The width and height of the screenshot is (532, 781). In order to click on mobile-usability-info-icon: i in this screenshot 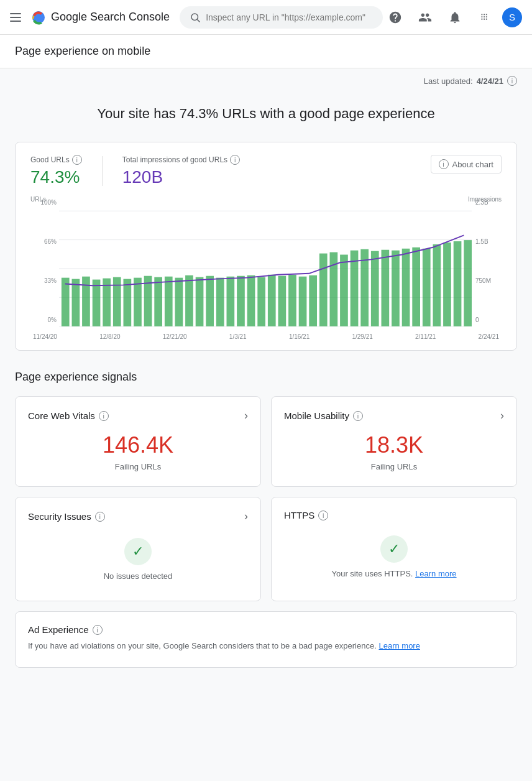, I will do `click(358, 416)`.